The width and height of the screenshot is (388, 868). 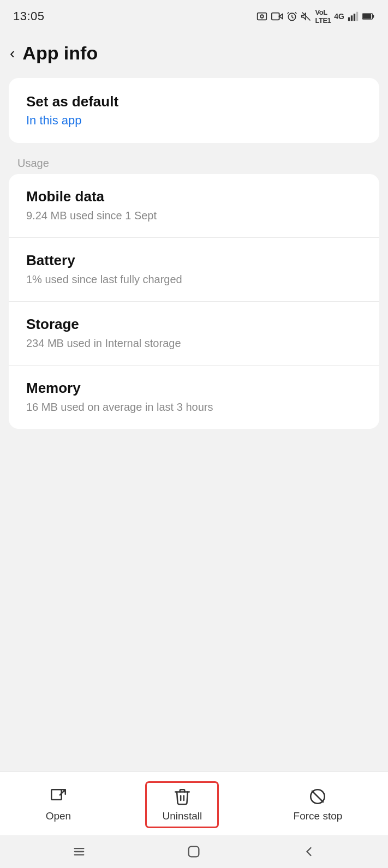 I want to click on mute-icon, so click(x=306, y=16).